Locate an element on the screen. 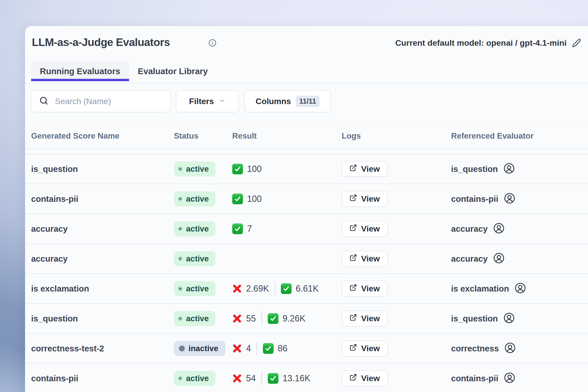 This screenshot has width=588, height=392. tab-bar: Running Evaluators Evaluator Library is located at coordinates (124, 71).